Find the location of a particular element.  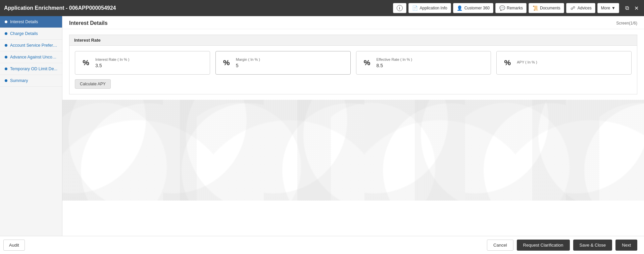

content-title: Interest Details is located at coordinates (89, 23).